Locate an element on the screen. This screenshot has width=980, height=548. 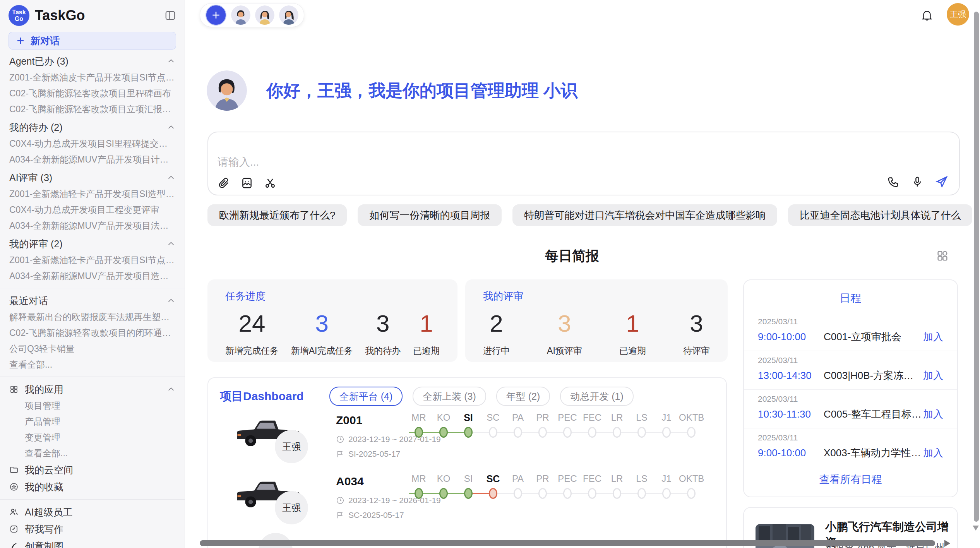
milestone-sc: SC is located at coordinates (493, 425).